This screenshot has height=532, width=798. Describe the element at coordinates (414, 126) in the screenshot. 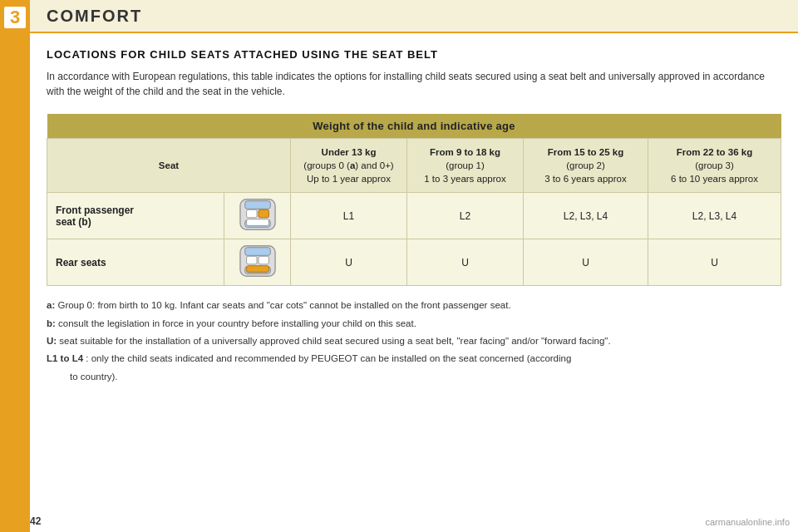

I see `table-main-header-row: Weight of the child and indicative age` at that location.